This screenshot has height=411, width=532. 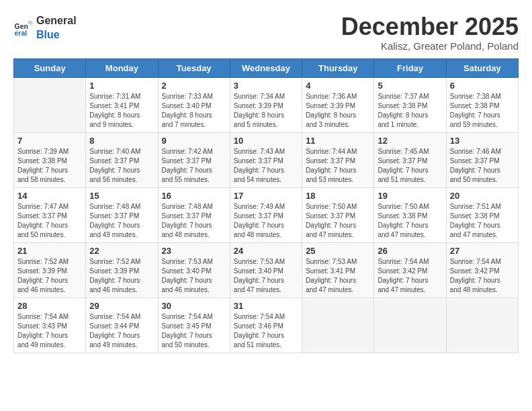 I want to click on day-number: 18, so click(x=338, y=196).